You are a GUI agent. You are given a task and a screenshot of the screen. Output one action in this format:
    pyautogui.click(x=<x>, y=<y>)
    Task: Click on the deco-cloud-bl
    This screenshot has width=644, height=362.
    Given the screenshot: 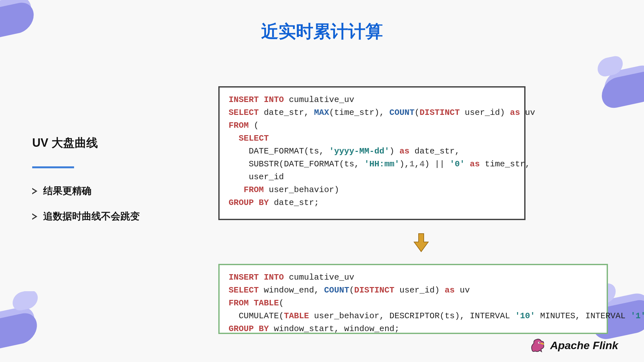 What is the action you would take?
    pyautogui.click(x=31, y=327)
    